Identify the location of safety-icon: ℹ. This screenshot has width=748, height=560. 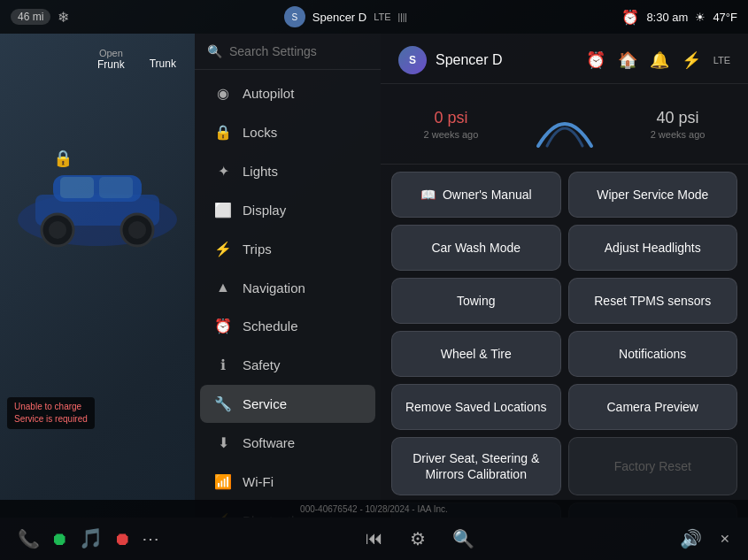
(223, 364).